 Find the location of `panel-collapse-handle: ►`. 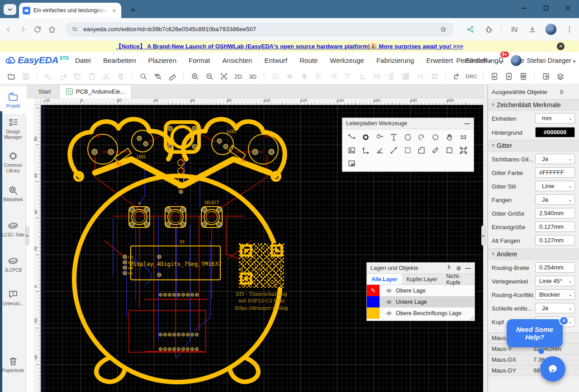

panel-collapse-handle: ► is located at coordinates (484, 236).